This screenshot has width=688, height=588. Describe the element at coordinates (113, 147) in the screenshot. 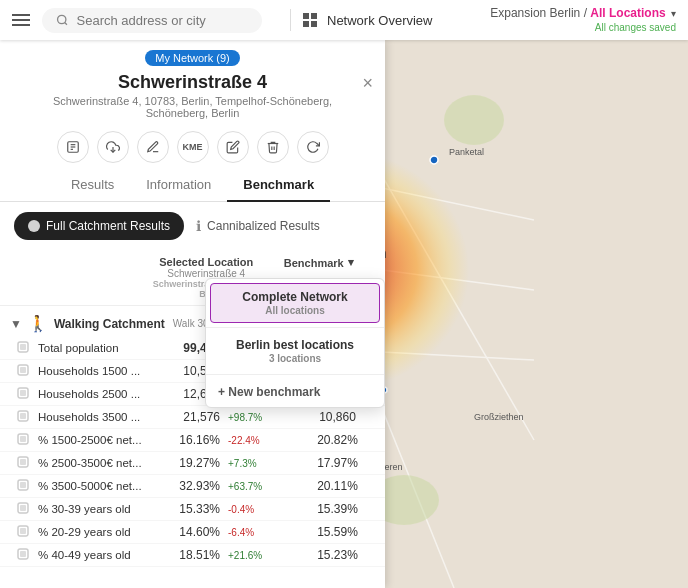

I see `download-button` at that location.